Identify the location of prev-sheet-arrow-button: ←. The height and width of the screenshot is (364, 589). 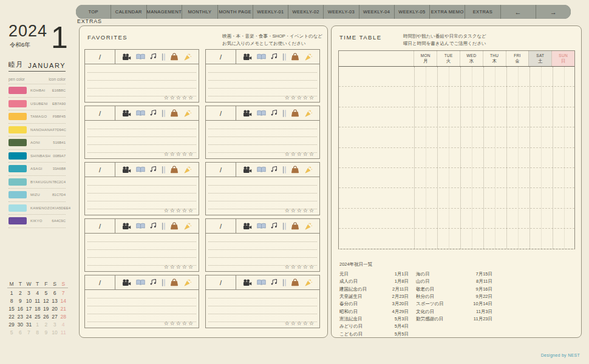
(519, 12).